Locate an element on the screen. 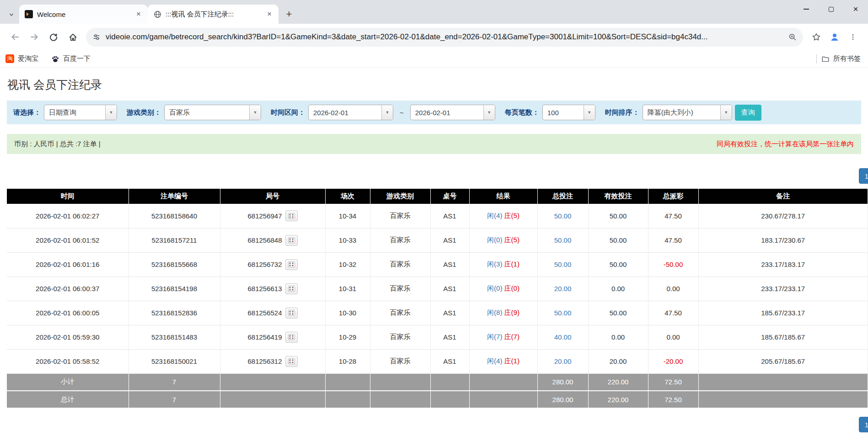 The width and height of the screenshot is (868, 436). cell-result: 闲(7) 庄(7) is located at coordinates (503, 337).